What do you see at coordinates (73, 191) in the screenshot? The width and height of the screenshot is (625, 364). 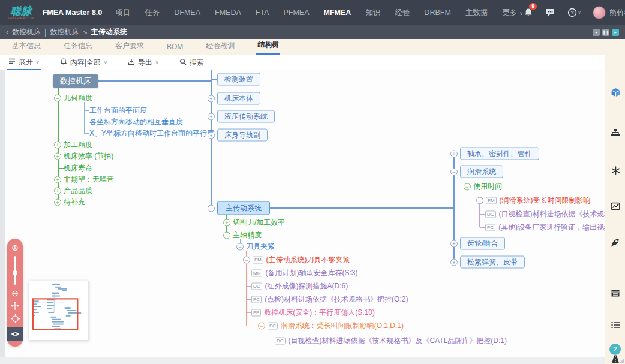 I see `tree-node: +产品品质` at bounding box center [73, 191].